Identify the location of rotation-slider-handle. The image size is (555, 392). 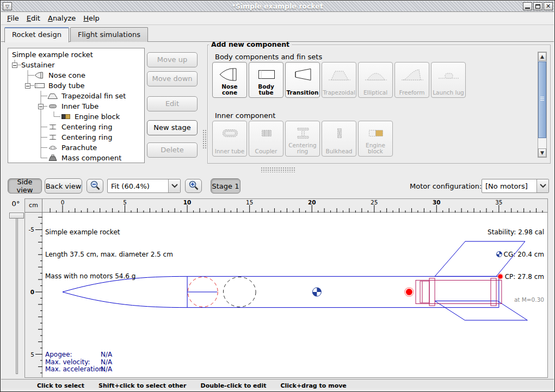
(16, 215).